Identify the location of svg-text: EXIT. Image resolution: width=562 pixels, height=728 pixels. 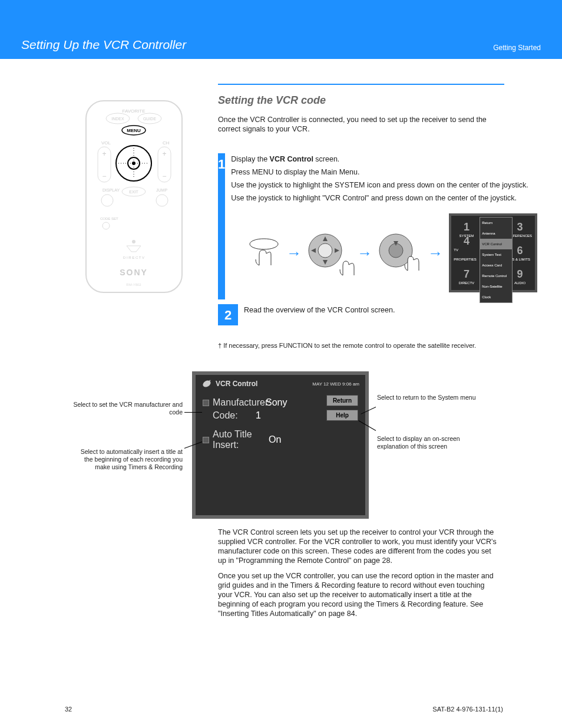
(134, 192).